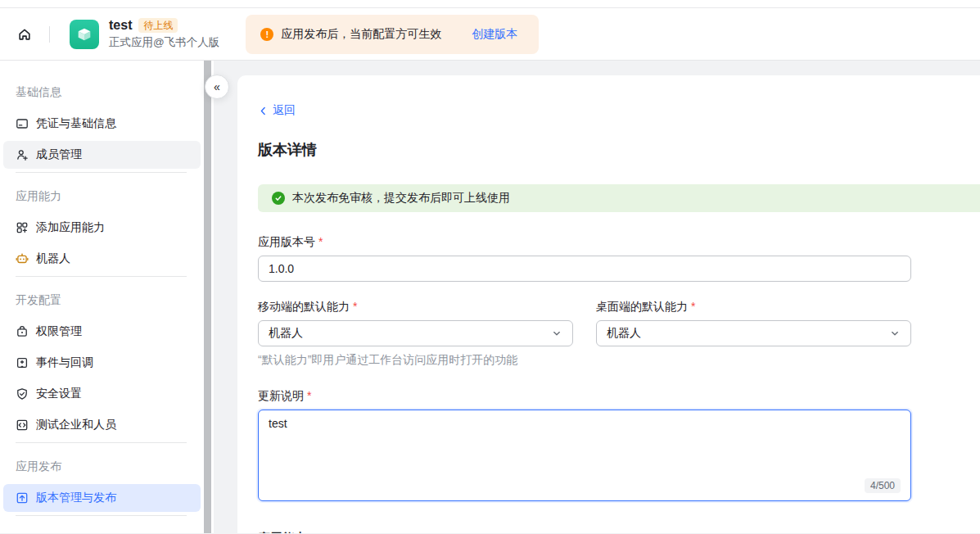 Image resolution: width=980 pixels, height=534 pixels. Describe the element at coordinates (753, 307) in the screenshot. I see `desktop-capability-label: 桌面端的默认能力*` at that location.